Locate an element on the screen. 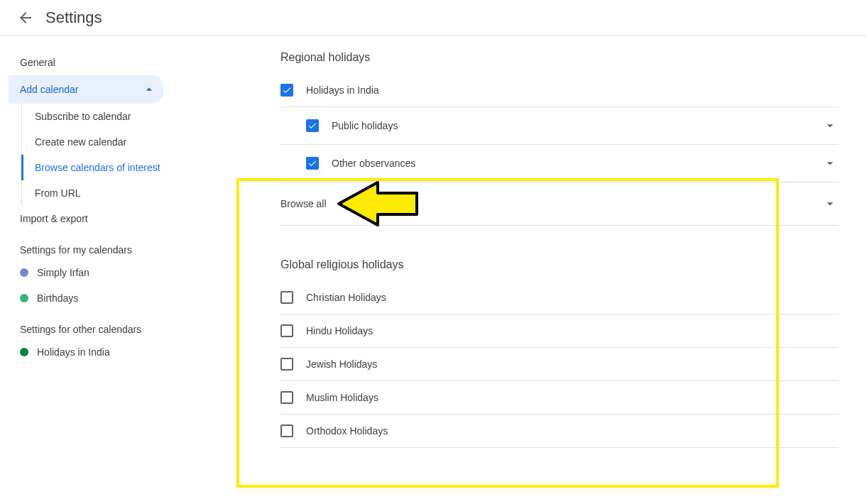 The width and height of the screenshot is (867, 504). expand-other-observances is located at coordinates (830, 163).